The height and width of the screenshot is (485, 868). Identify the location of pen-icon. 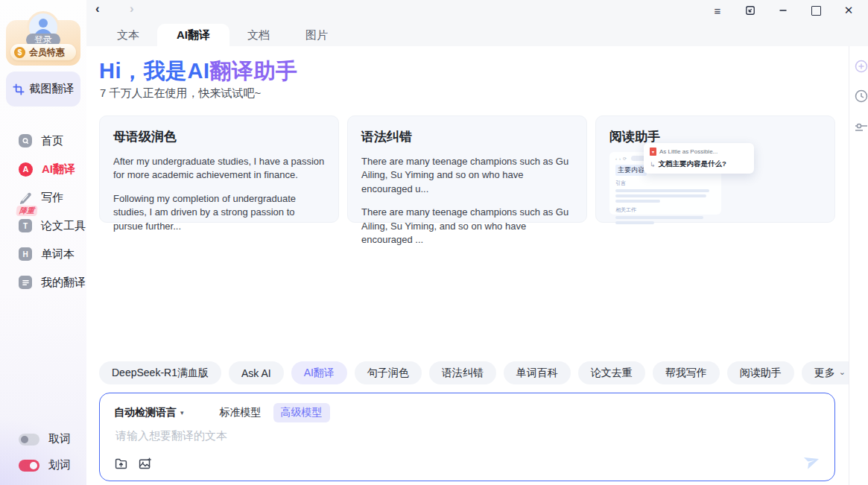
(25, 197).